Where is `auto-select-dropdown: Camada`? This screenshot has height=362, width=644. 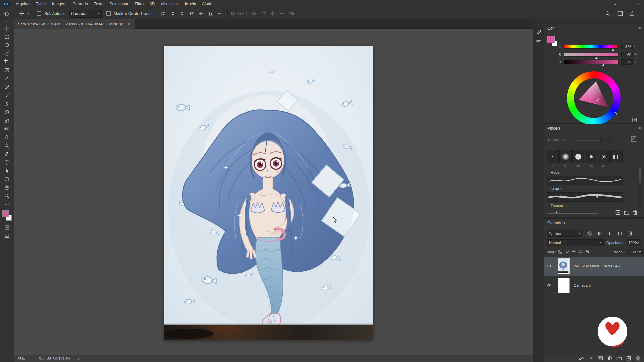
auto-select-dropdown: Camada is located at coordinates (85, 14).